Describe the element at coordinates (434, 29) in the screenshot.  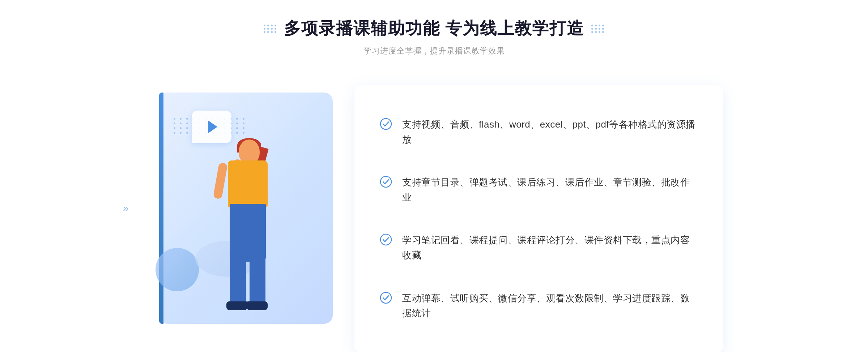
I see `title-row: 多项录播课辅助功能 专为线上教学打造` at that location.